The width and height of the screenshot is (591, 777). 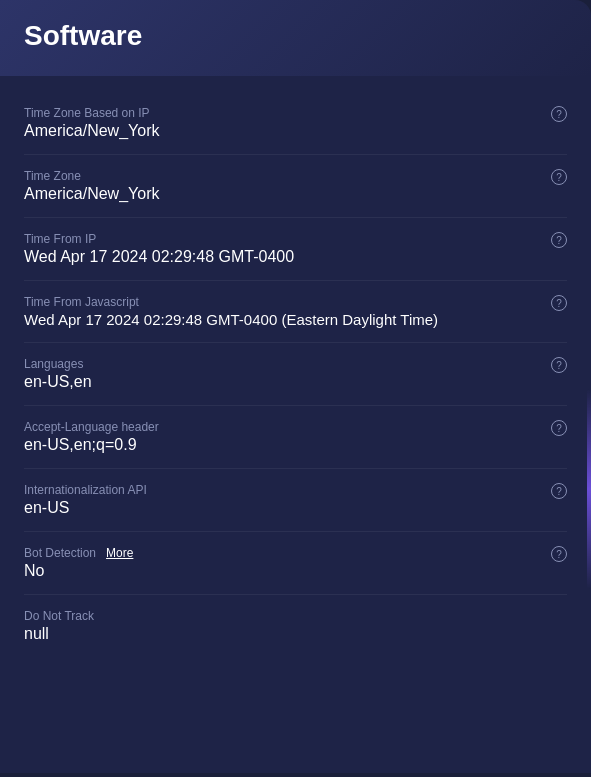 I want to click on help-icon-timezone: ?, so click(x=559, y=177).